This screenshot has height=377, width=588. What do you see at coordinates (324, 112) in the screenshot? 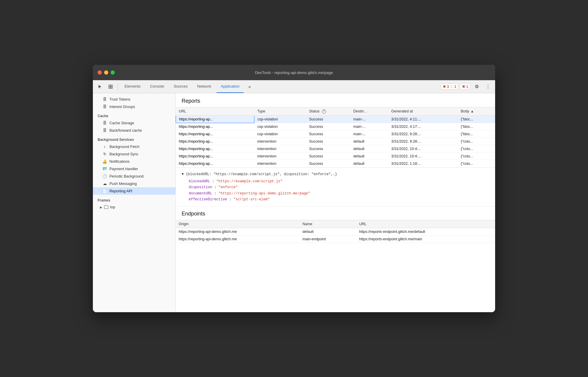
I see `status-info-icon: ?` at bounding box center [324, 112].